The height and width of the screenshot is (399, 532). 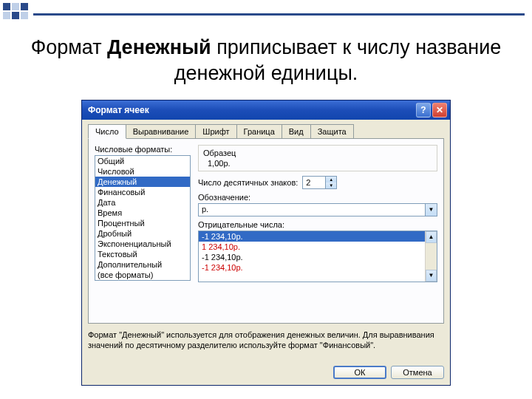 What do you see at coordinates (332, 132) in the screenshot?
I see `tab-5: Защита` at bounding box center [332, 132].